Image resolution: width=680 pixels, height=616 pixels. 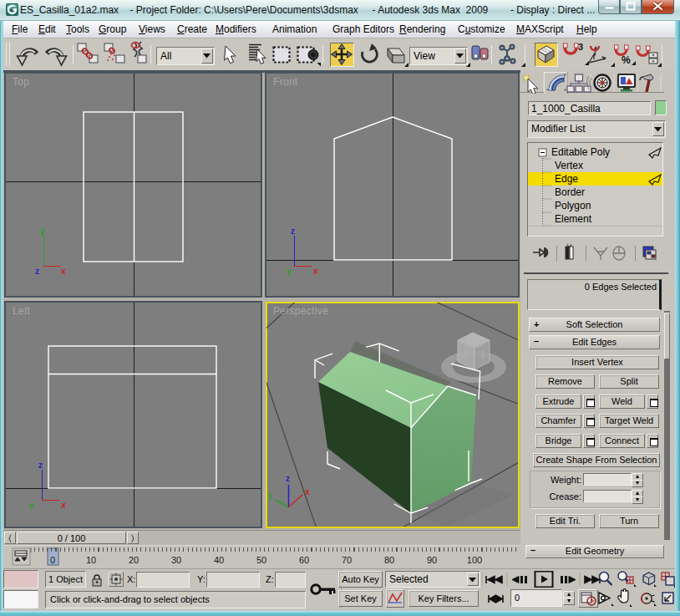 I want to click on svg-text: 90, so click(x=432, y=560).